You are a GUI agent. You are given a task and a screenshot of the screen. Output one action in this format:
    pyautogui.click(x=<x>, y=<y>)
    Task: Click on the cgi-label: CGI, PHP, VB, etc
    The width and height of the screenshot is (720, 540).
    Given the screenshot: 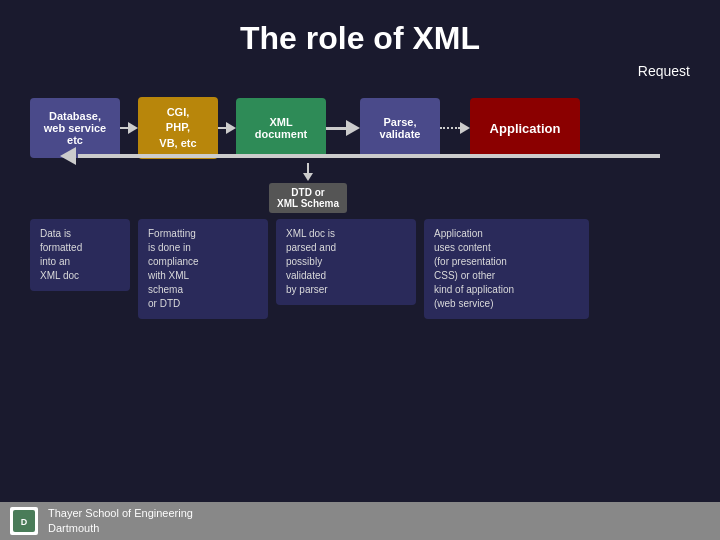 What is the action you would take?
    pyautogui.click(x=178, y=128)
    